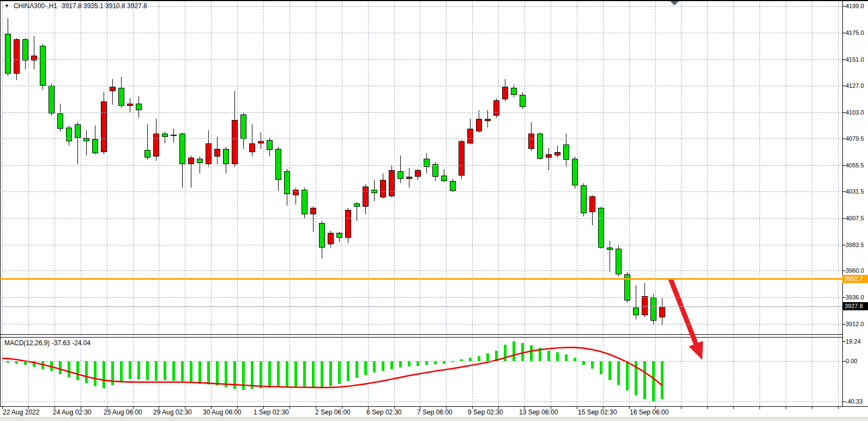  Describe the element at coordinates (855, 245) in the screenshot. I see `price-axis-label: 3983.5` at that location.